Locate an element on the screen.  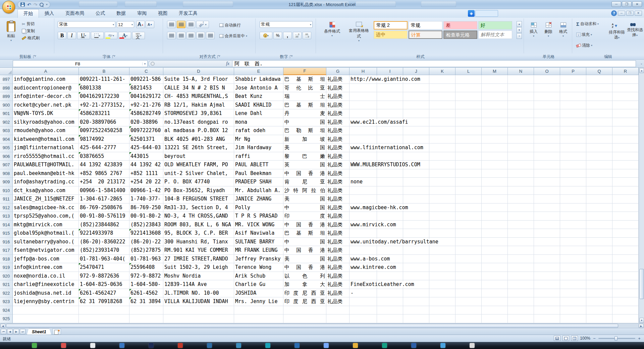
select-all-corner is located at coordinates (6, 71).